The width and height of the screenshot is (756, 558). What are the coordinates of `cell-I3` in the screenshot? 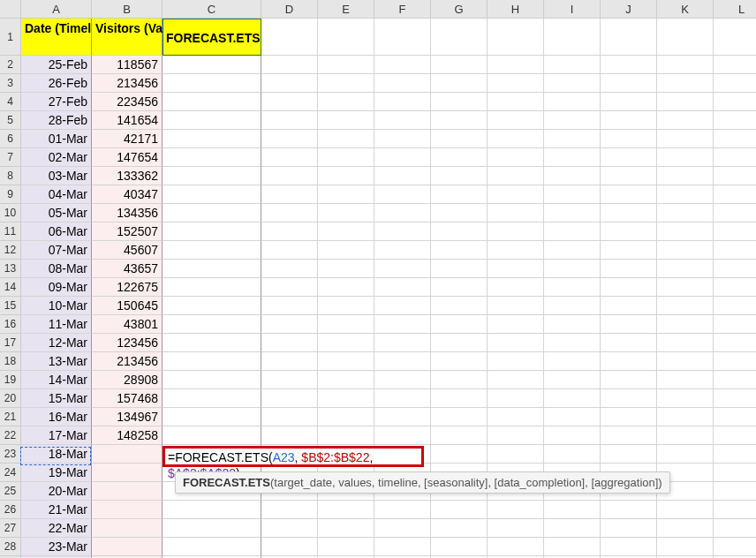 It's located at (572, 83).